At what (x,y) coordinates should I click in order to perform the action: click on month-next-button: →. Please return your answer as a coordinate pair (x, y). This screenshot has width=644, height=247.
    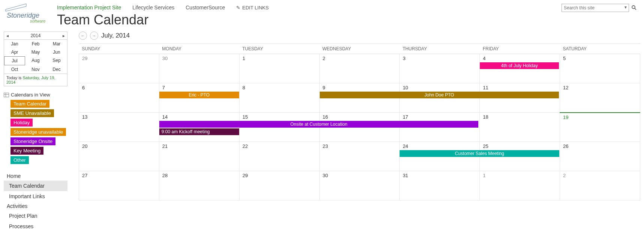
    Looking at the image, I should click on (94, 36).